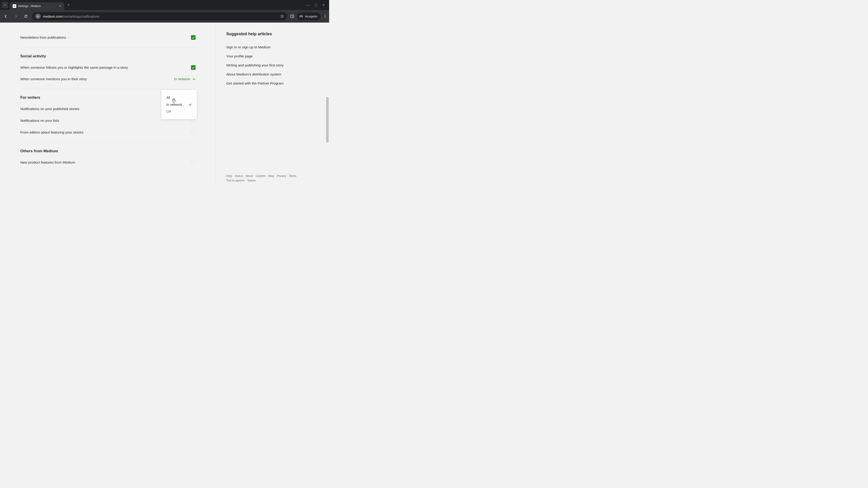  I want to click on minimize-button: —, so click(308, 5).